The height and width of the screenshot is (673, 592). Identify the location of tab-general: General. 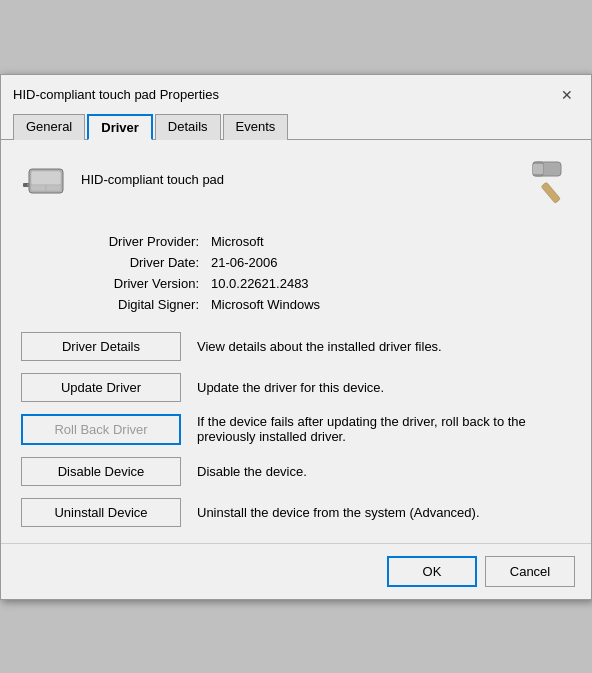
(49, 127).